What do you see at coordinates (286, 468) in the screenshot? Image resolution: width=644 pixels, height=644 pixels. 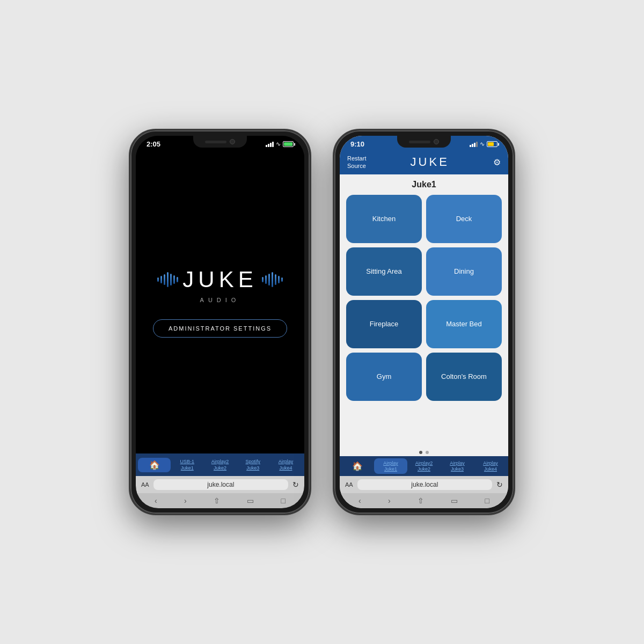 I see `tab-airplay4-left-bot: Juke4` at bounding box center [286, 468].